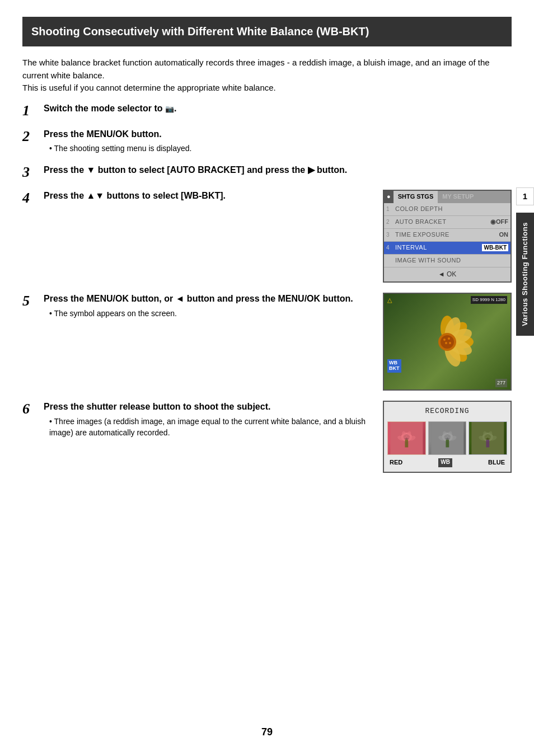 This screenshot has width=534, height=756. What do you see at coordinates (33, 172) in the screenshot?
I see `step-3-number: 3` at bounding box center [33, 172].